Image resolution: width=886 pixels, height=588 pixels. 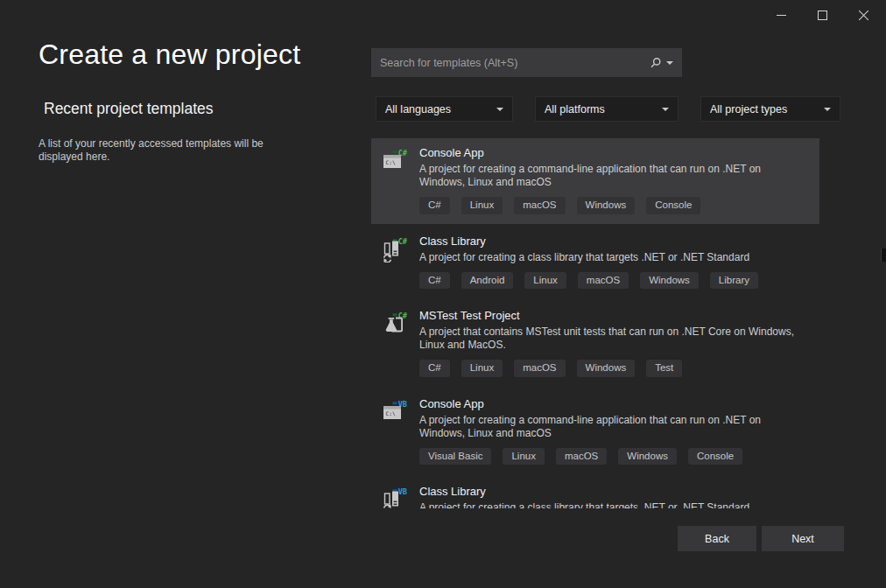 What do you see at coordinates (595, 344) in the screenshot?
I see `template-list-item: C# MSTest Test Project A project that co…` at bounding box center [595, 344].